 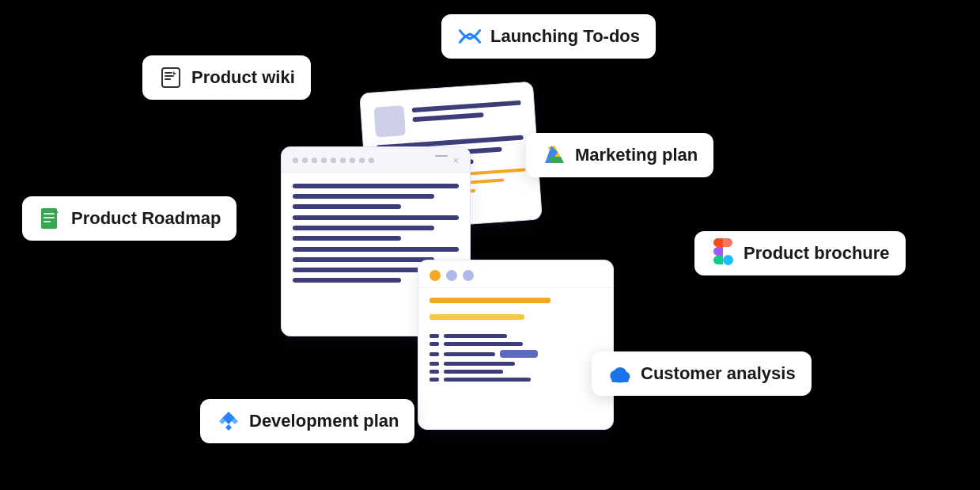 What do you see at coordinates (130, 218) in the screenshot?
I see `badge-product-roadmap: Product Roadmap` at bounding box center [130, 218].